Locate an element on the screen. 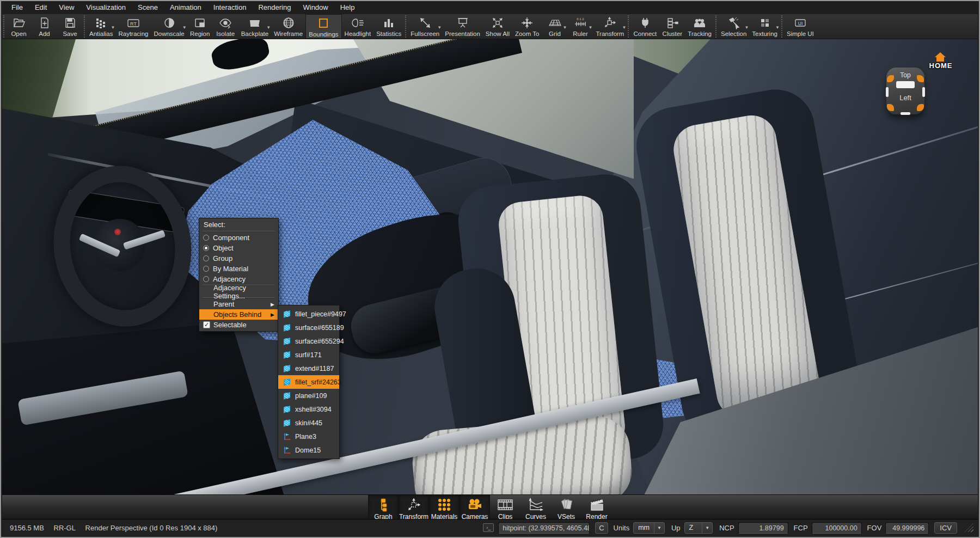 The image size is (980, 538). add-icon is located at coordinates (45, 23).